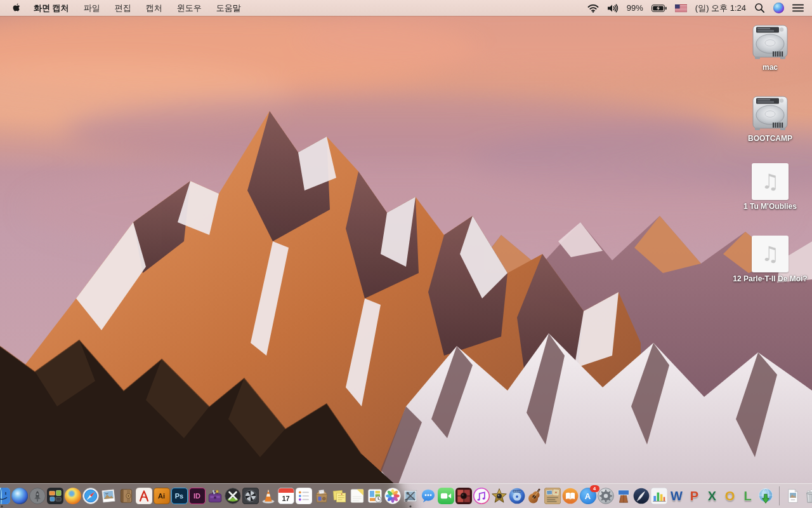  Describe the element at coordinates (766, 496) in the screenshot. I see `dock-downloader-icon` at that location.